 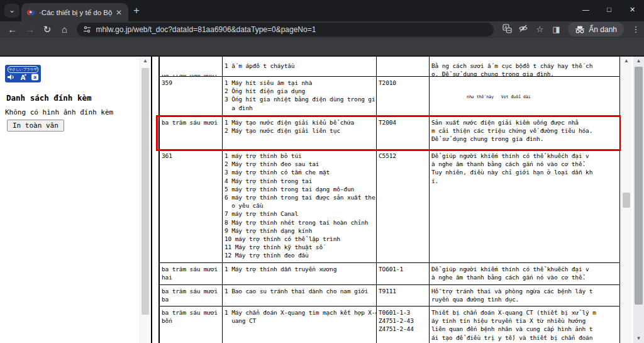 I want to click on table-row: 359 1 Máy hít siêu âm tại nhà 2 Ống hít …, so click(x=390, y=97).